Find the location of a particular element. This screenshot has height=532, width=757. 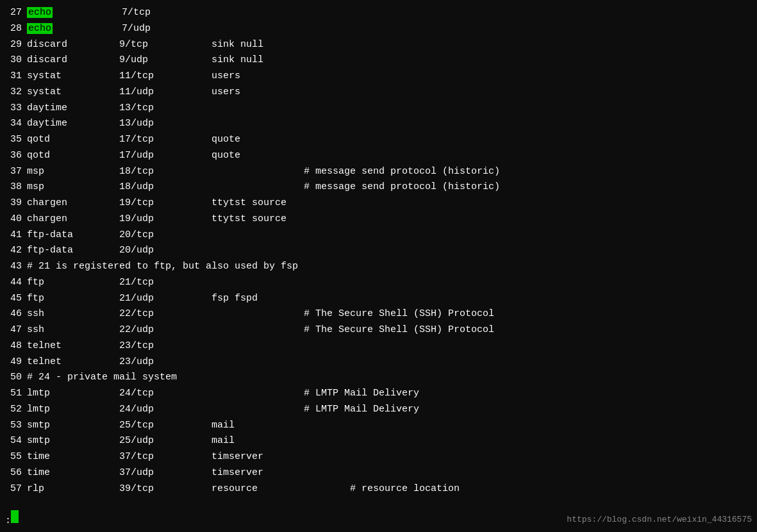

line-content: systat 11/udp users is located at coordinates (392, 92).